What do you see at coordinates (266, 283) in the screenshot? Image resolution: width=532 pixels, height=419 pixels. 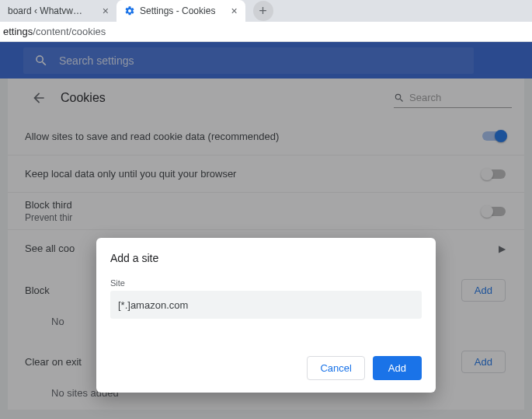 I see `dialog-field-label: Site` at bounding box center [266, 283].